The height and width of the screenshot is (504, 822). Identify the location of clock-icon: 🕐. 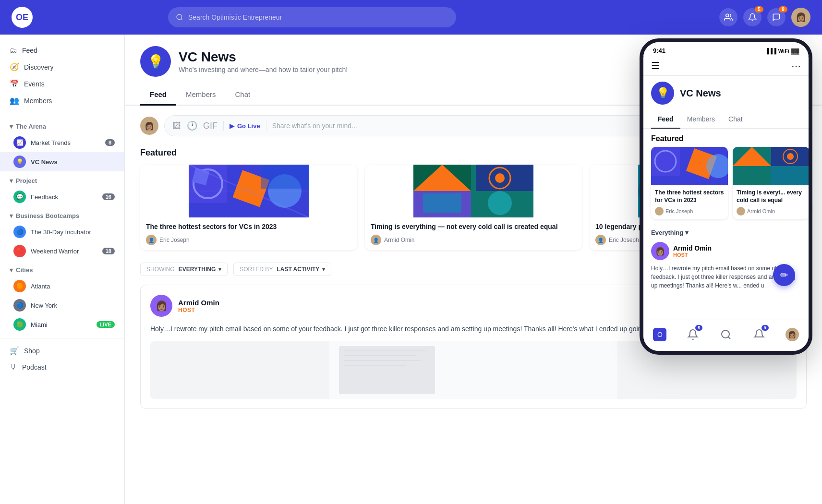
(192, 126).